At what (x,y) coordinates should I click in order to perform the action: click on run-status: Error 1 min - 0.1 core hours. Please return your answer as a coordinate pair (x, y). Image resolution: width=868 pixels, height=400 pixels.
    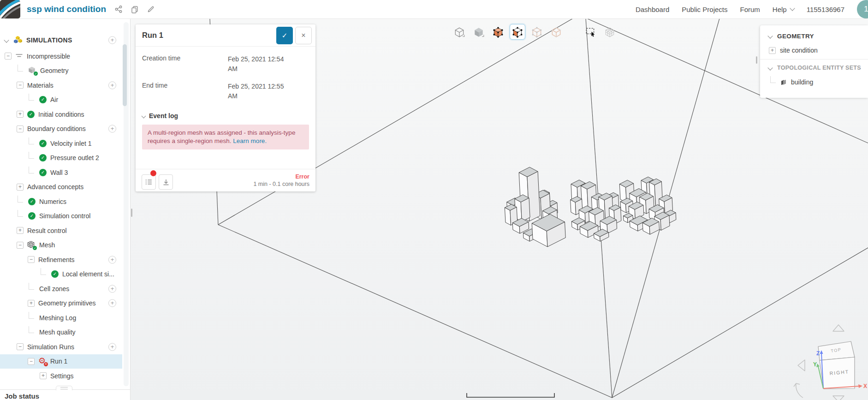
    Looking at the image, I should click on (281, 180).